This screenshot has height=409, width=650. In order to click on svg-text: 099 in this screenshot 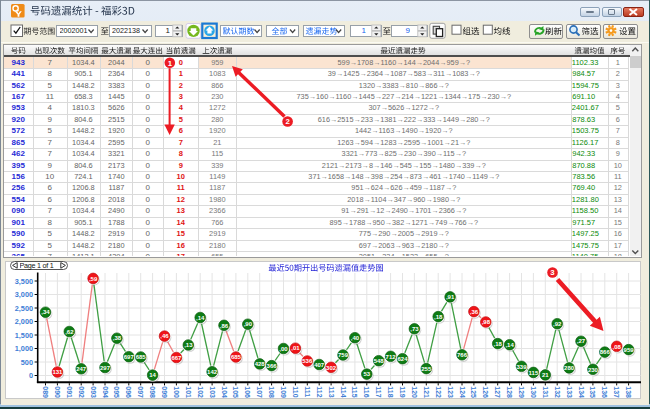, I will do `click(164, 392)`.